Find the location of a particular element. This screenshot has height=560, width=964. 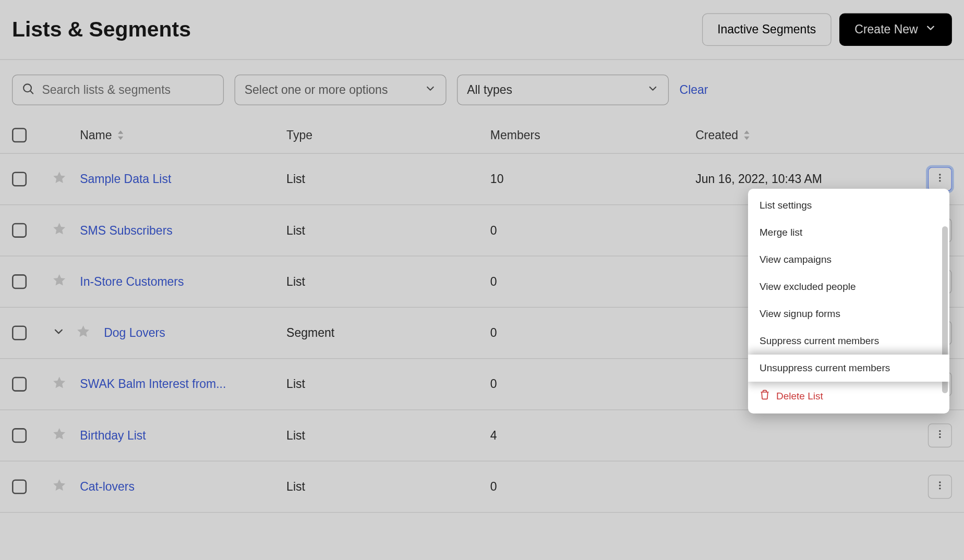

trash-icon is located at coordinates (765, 396).